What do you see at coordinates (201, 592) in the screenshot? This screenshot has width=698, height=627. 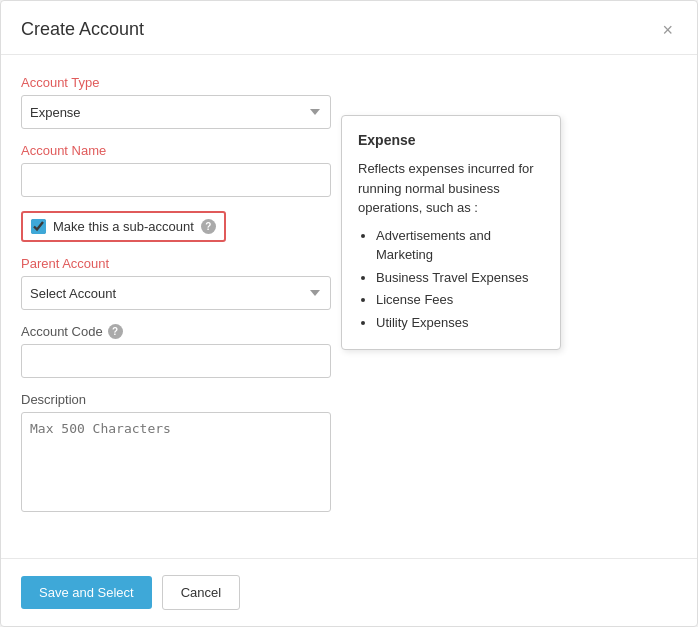 I see `cancel-button: Cancel` at bounding box center [201, 592].